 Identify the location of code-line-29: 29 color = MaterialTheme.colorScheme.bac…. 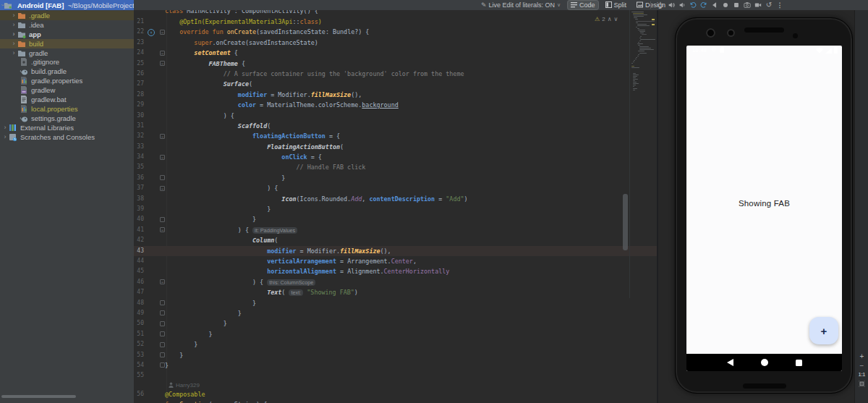
(395, 105).